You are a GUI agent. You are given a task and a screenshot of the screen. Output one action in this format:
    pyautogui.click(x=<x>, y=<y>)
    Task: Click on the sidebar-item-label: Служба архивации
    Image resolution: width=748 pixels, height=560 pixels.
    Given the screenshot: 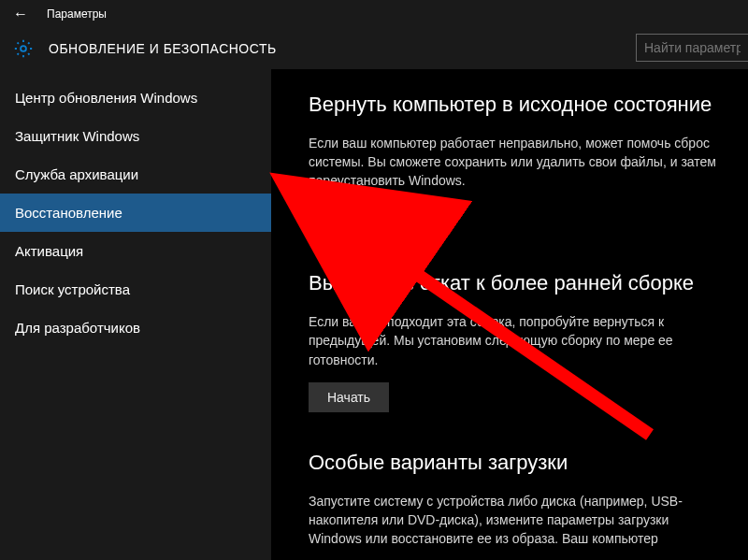 What is the action you would take?
    pyautogui.click(x=77, y=174)
    